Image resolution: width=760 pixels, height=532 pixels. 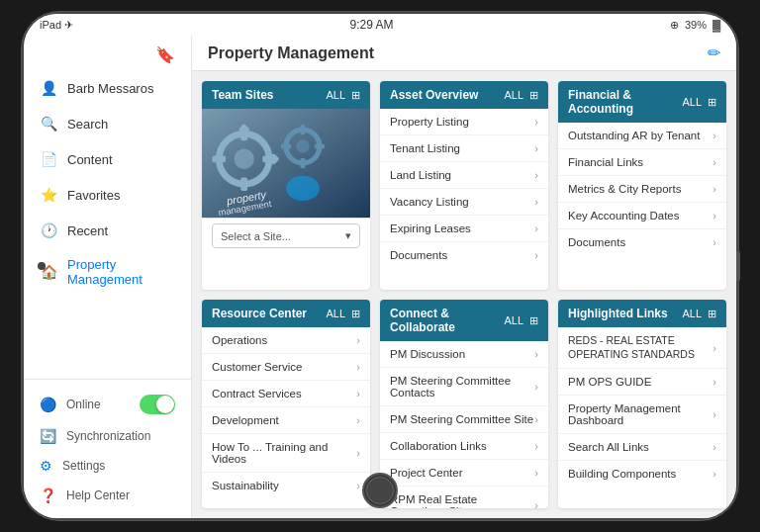 What do you see at coordinates (286, 417) in the screenshot?
I see `resource-body: Operations › Customer Service › Contract…` at bounding box center [286, 417].